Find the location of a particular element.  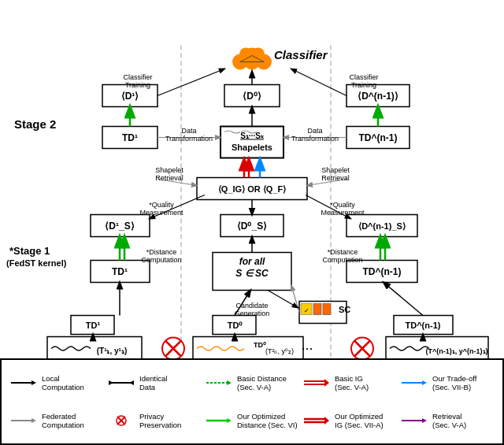

svg-text: (T^(n-1)₁, y^(n-1)₁) is located at coordinates (457, 351).